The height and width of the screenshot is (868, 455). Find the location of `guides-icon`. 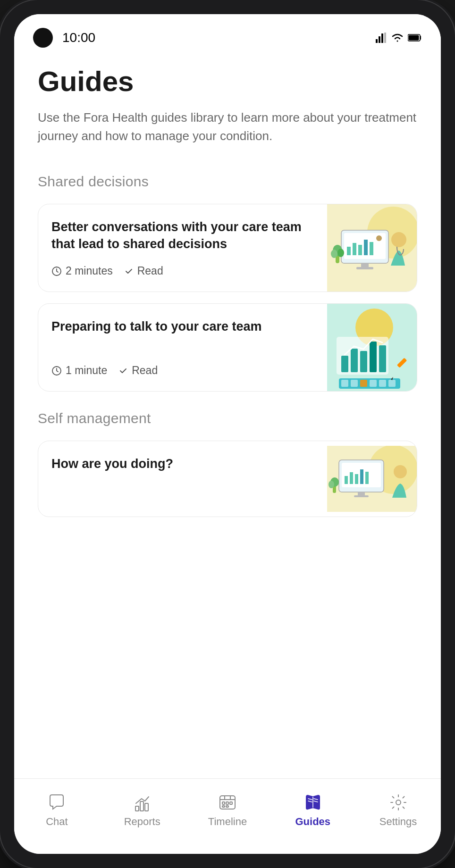

guides-icon is located at coordinates (313, 802).